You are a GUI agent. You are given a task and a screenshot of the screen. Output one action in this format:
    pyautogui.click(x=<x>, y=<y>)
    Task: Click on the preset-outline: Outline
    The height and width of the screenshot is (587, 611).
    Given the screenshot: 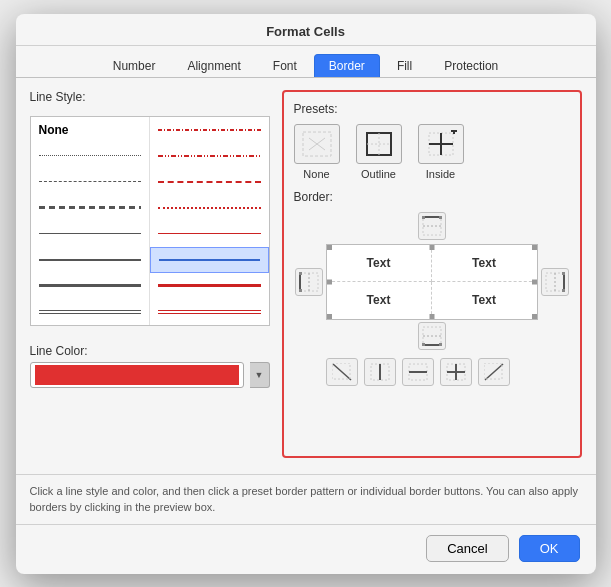 What is the action you would take?
    pyautogui.click(x=379, y=152)
    